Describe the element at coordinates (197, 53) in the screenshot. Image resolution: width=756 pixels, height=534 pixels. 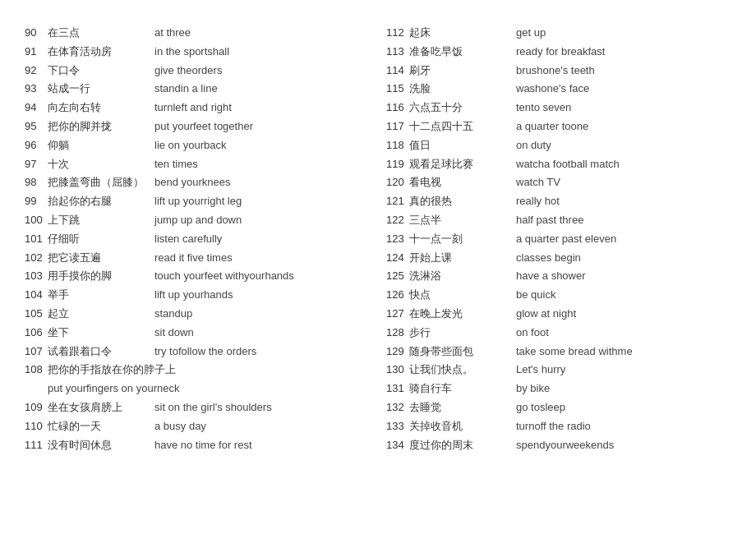
I see `list-item: 91 在体育活动房 in the sportshall` at that location.